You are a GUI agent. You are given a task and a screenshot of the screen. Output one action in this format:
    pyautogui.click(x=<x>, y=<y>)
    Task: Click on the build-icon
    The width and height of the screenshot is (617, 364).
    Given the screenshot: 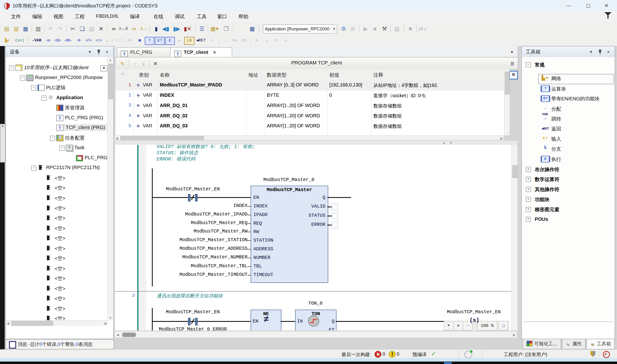 What is the action you would take?
    pyautogui.click(x=252, y=29)
    